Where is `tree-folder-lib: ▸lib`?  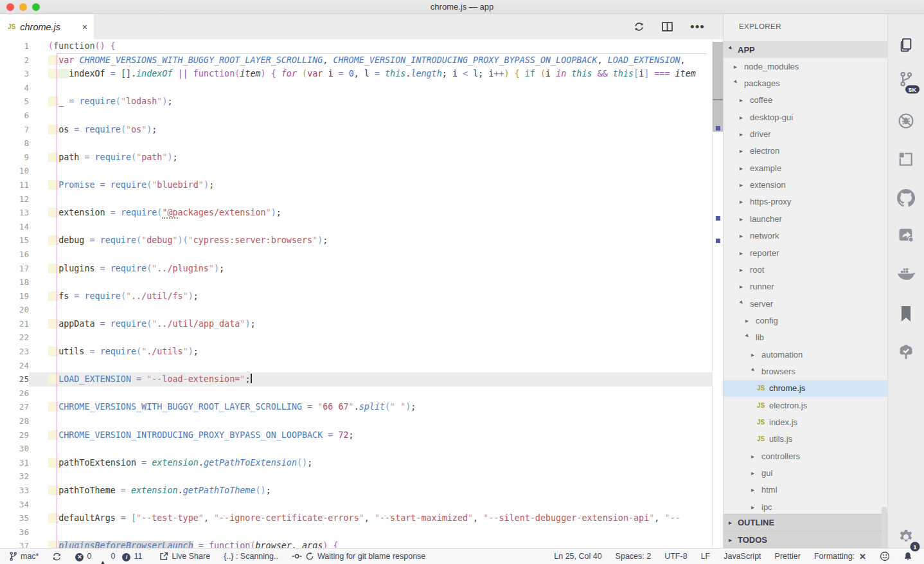 tree-folder-lib: ▸lib is located at coordinates (806, 338).